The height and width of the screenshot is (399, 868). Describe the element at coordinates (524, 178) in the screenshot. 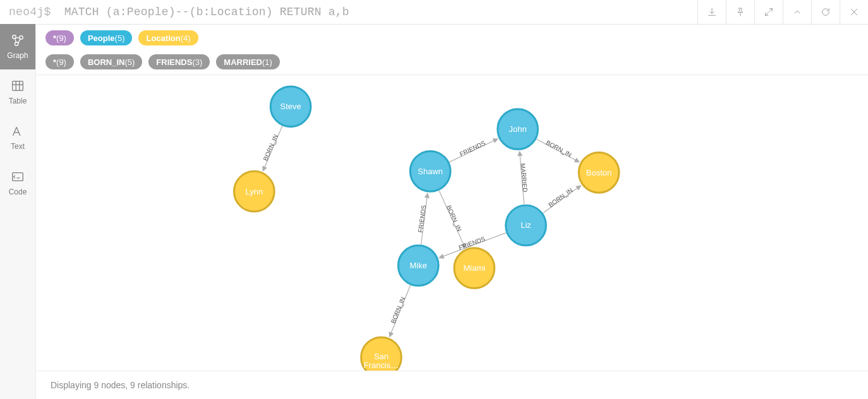

I see `svg-text: MARRIED` at that location.